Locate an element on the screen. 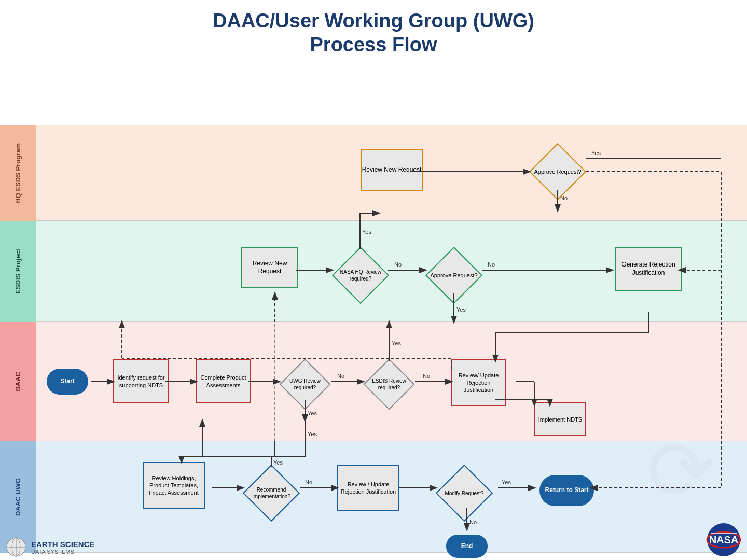 This screenshot has height=560, width=747. recommend-impl-label: Recommend Implementation? is located at coordinates (271, 493).